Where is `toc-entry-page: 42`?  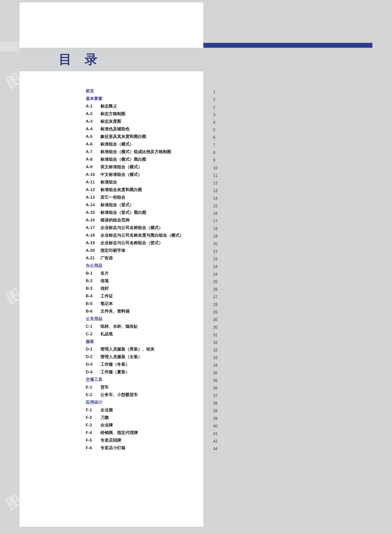
toc-entry-page: 42 is located at coordinates (220, 441).